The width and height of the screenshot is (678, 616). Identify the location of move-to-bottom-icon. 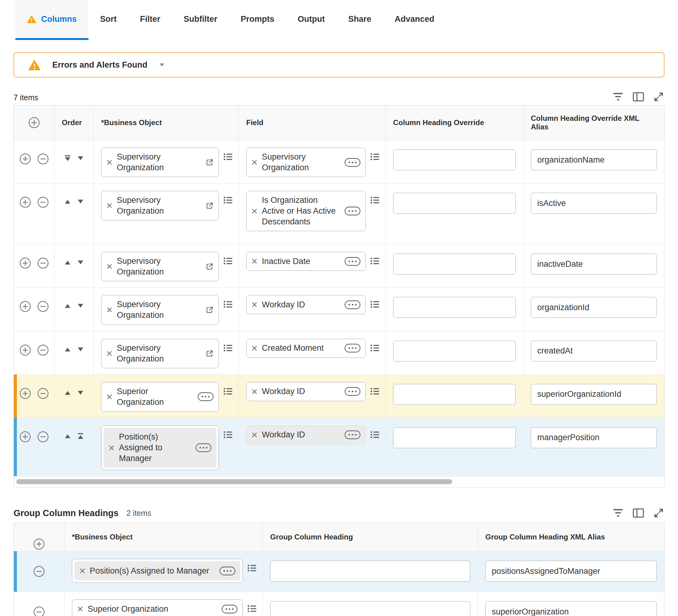
(68, 158).